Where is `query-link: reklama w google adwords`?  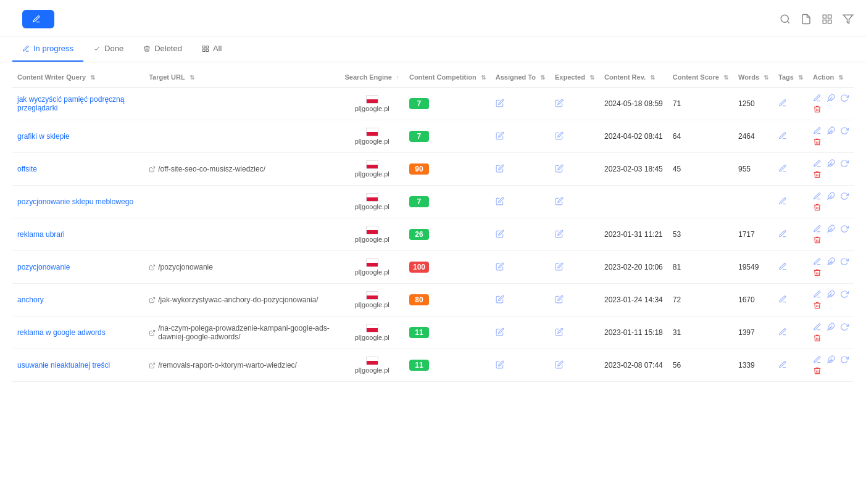 query-link: reklama w google adwords is located at coordinates (62, 333).